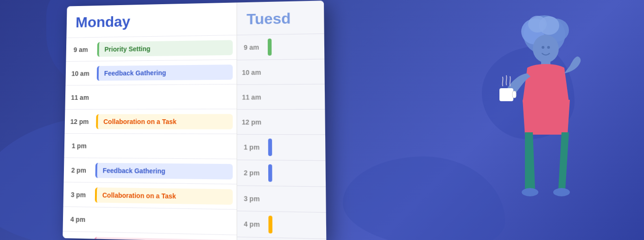  I want to click on tuesday-row-12pm: 12 pm, so click(281, 122).